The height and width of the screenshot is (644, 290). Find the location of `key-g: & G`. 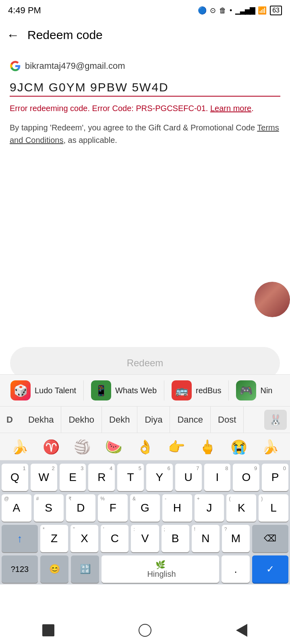

key-g: & G is located at coordinates (145, 508).